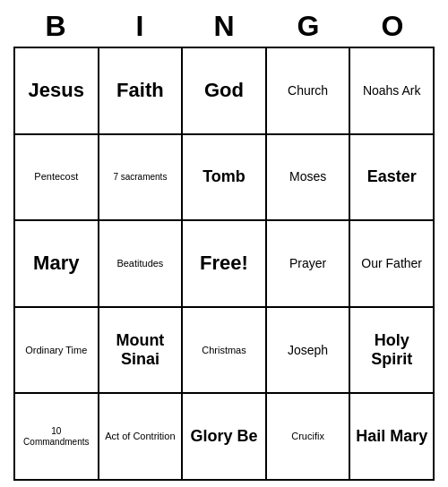 The width and height of the screenshot is (448, 487). I want to click on bingo-cell-24: Hail Mary, so click(392, 437).